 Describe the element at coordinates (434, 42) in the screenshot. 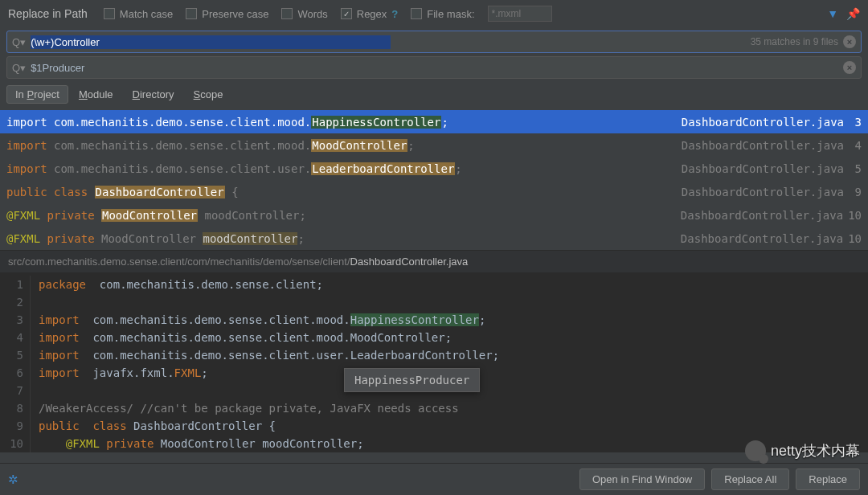

I see `search-row: Q▾ (\w+)Controller 35 matches in 9 files…` at that location.